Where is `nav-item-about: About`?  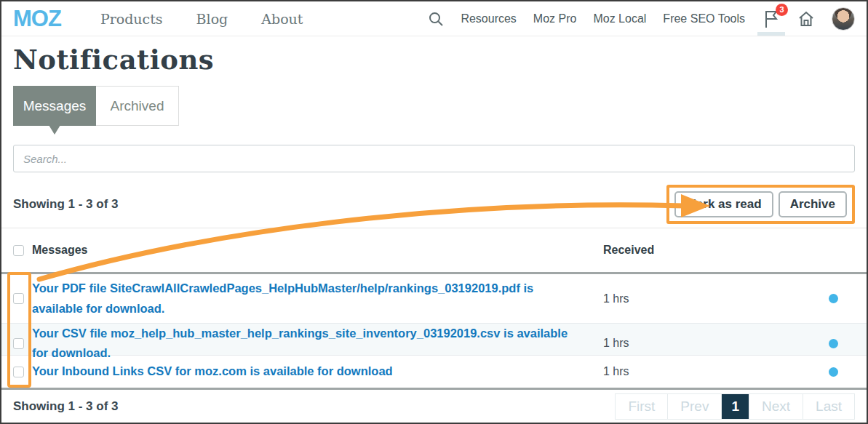 nav-item-about: About is located at coordinates (282, 19).